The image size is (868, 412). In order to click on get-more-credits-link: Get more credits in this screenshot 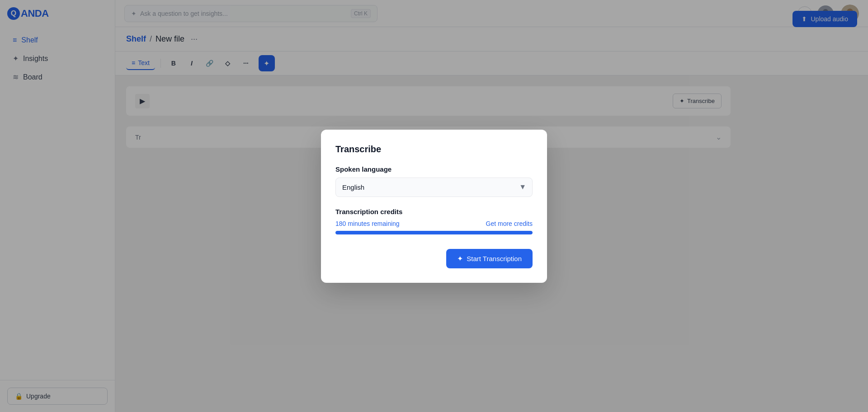, I will do `click(509, 224)`.